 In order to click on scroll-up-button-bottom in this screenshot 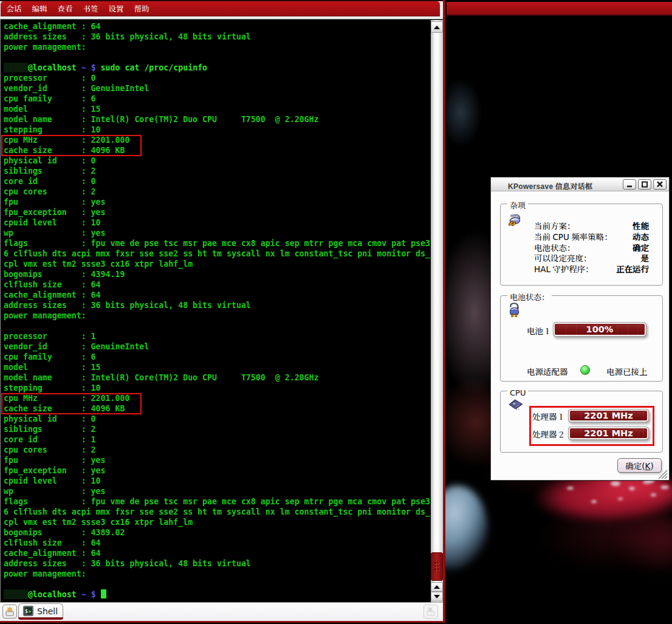, I will do `click(437, 587)`.